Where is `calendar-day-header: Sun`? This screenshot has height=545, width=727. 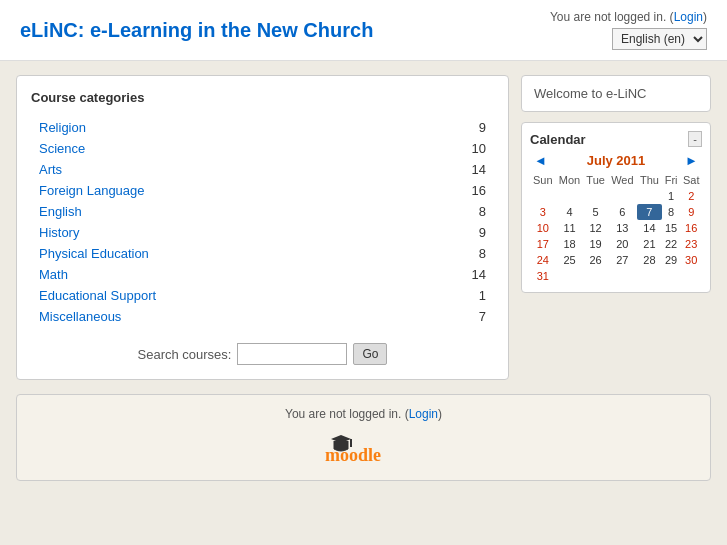
calendar-day-header: Sun is located at coordinates (543, 180).